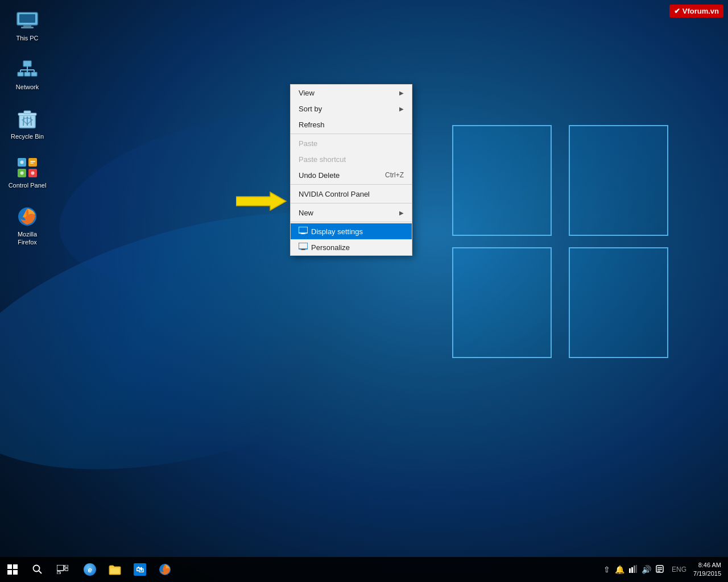 The width and height of the screenshot is (728, 582). Describe the element at coordinates (351, 170) in the screenshot. I see `context-menu: View ▶ Sort by ▶ Refresh Paste Paste sho…` at that location.